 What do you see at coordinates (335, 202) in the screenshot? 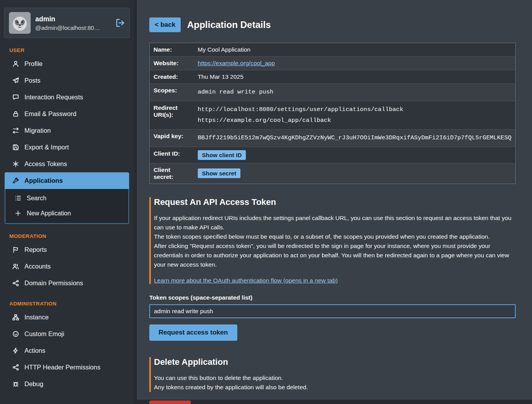
I see `section-title: Request An API Access Token` at bounding box center [335, 202].